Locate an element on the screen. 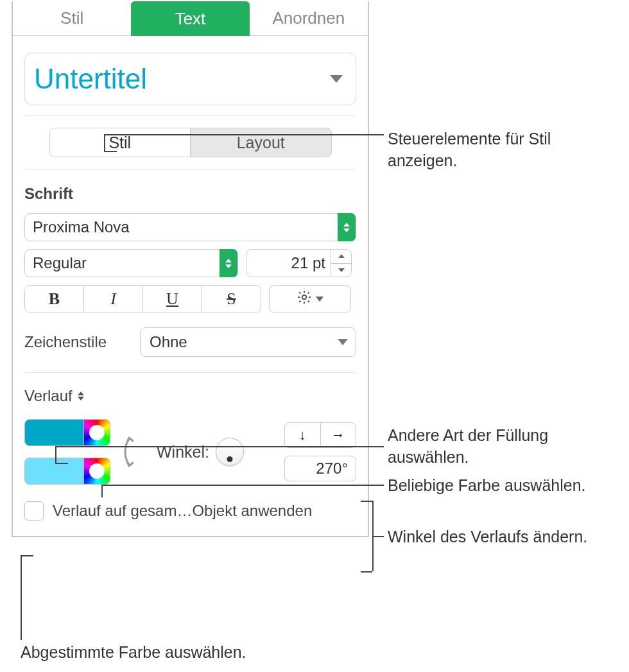 The width and height of the screenshot is (629, 672). font-size-stepper is located at coordinates (341, 263).